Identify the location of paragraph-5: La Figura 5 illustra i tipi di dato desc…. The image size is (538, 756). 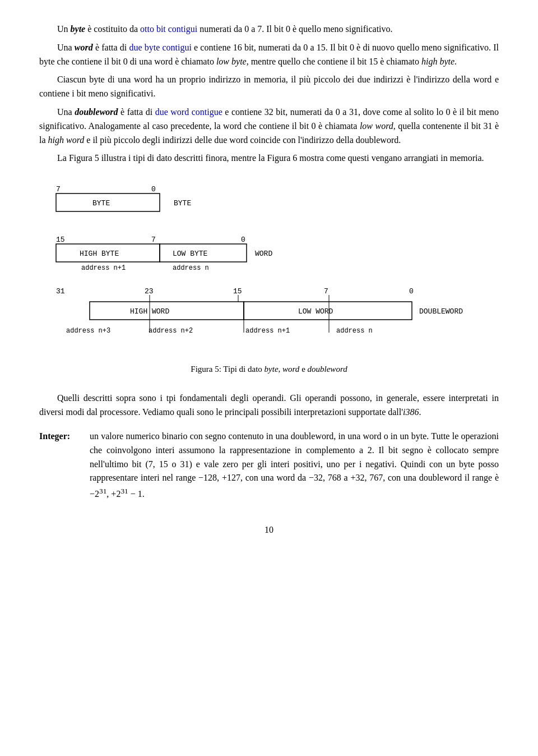
(269, 158).